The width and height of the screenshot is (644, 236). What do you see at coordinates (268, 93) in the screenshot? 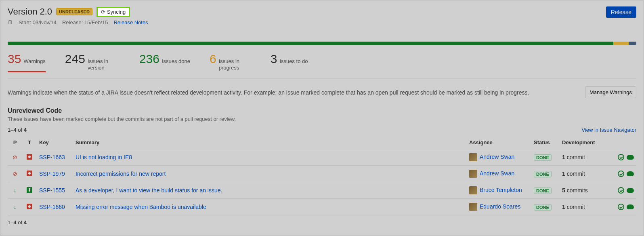
I see `warnings-description: Warnings indicate when the status of a J…` at bounding box center [268, 93].